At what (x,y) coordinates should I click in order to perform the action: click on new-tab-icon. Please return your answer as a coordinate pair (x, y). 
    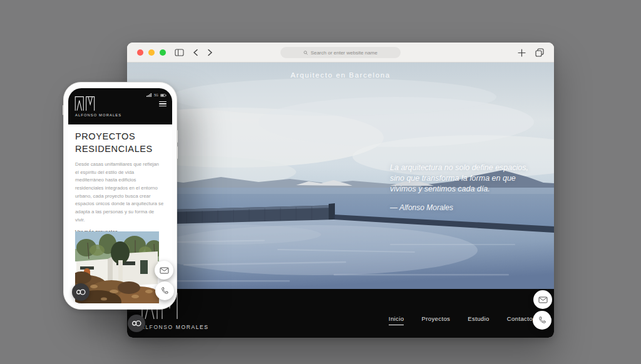
    Looking at the image, I should click on (522, 53).